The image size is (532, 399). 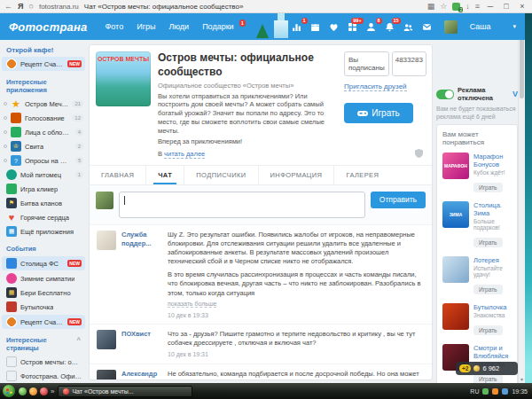 I want to click on tab-podpischiki: ПОДПИСЧИКИ, so click(x=220, y=176).